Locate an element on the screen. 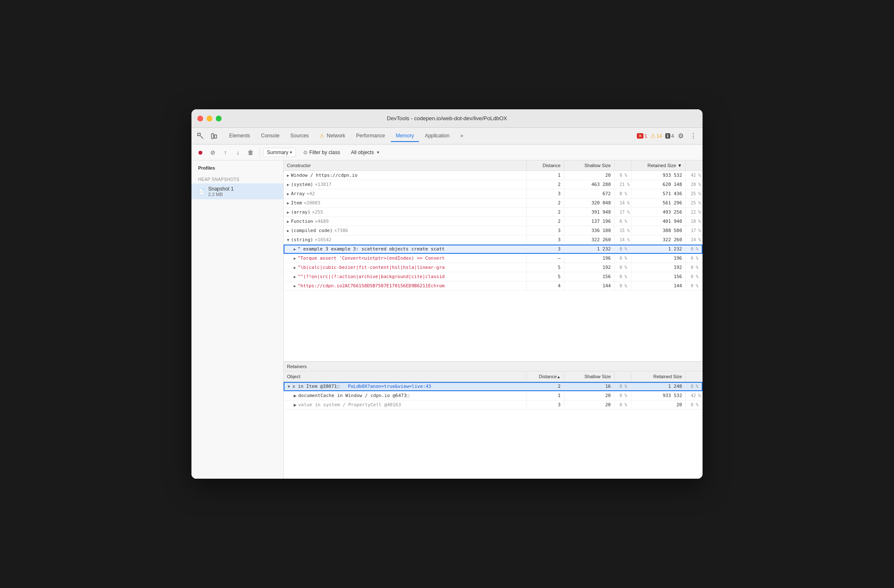  title-bar: DevTools - codepen.io/web-dot-dev/live/P… is located at coordinates (447, 119).